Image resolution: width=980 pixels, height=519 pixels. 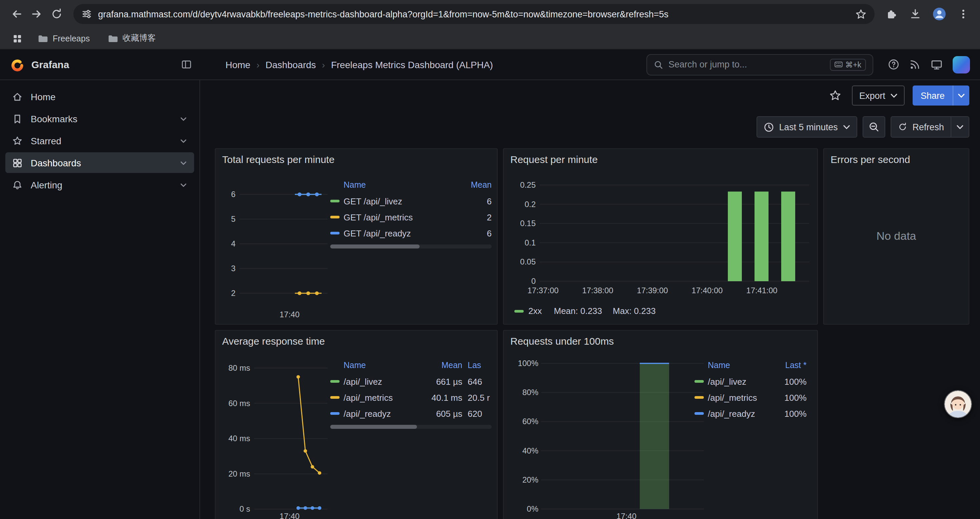 What do you see at coordinates (479, 382) in the screenshot?
I see `legend-value: 646` at bounding box center [479, 382].